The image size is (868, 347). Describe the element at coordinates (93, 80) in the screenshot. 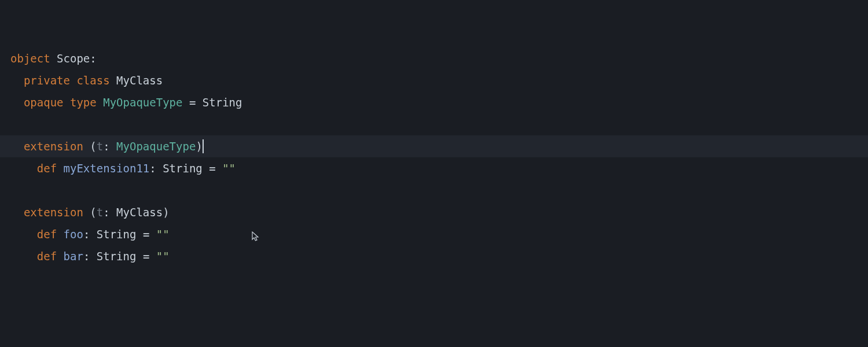

I see `keyword-class: class` at that location.